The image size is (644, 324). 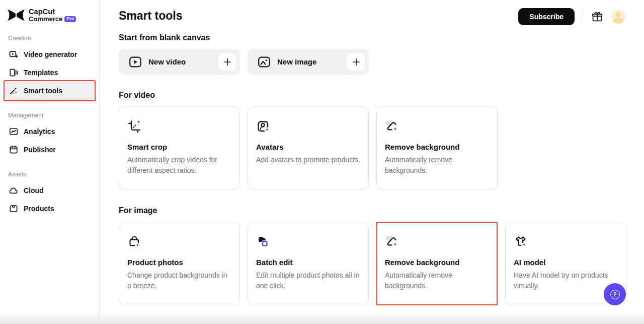 I want to click on nav-section-label-assets: Assets, so click(x=49, y=174).